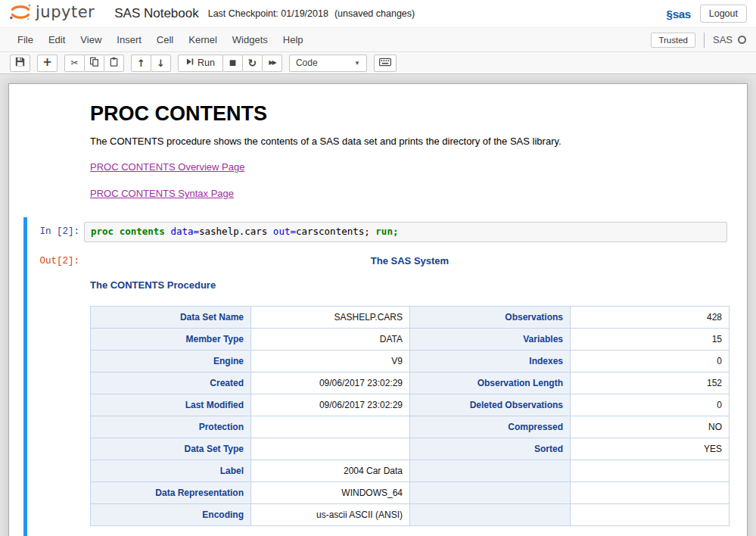  I want to click on code-token: carscontents, so click(330, 232).